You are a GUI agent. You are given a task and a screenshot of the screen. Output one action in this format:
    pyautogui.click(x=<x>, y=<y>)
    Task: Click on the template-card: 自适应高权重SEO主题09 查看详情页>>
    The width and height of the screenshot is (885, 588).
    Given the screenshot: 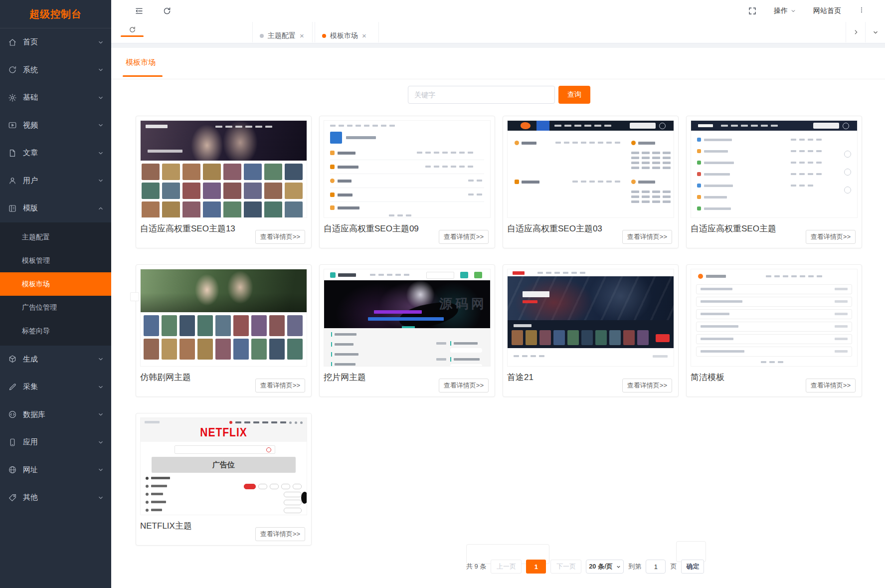 What is the action you would take?
    pyautogui.click(x=407, y=182)
    